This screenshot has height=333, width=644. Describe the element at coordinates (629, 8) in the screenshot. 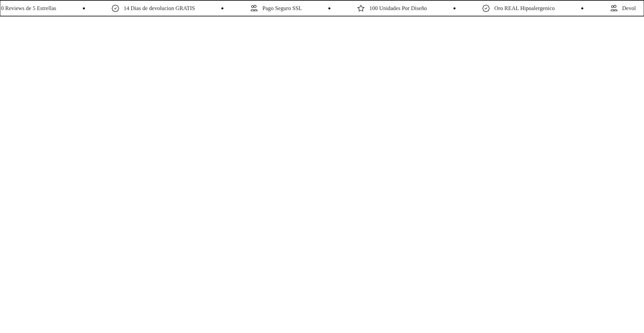

I see `marquee-item-label: Devol` at that location.